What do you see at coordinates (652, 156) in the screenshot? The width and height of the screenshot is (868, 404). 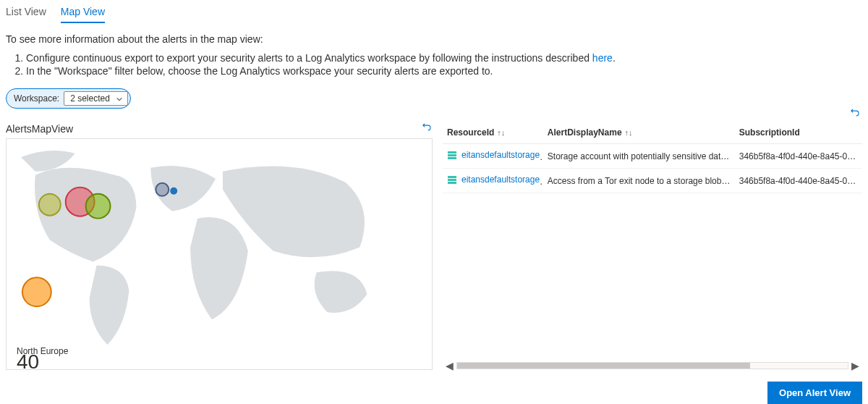 I see `table-row: eitansdefaultstorage Storage account wit…` at bounding box center [652, 156].